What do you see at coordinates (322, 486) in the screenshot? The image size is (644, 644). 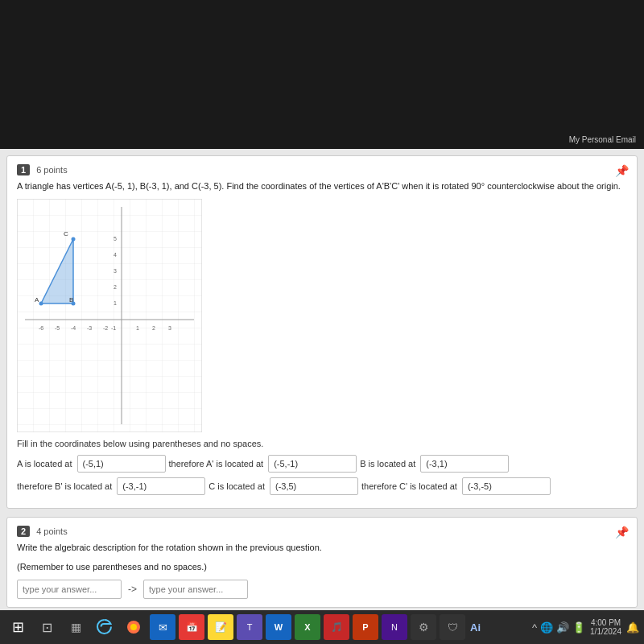 I see `coords-row-2: therefore B' is located at C is located …` at bounding box center [322, 486].